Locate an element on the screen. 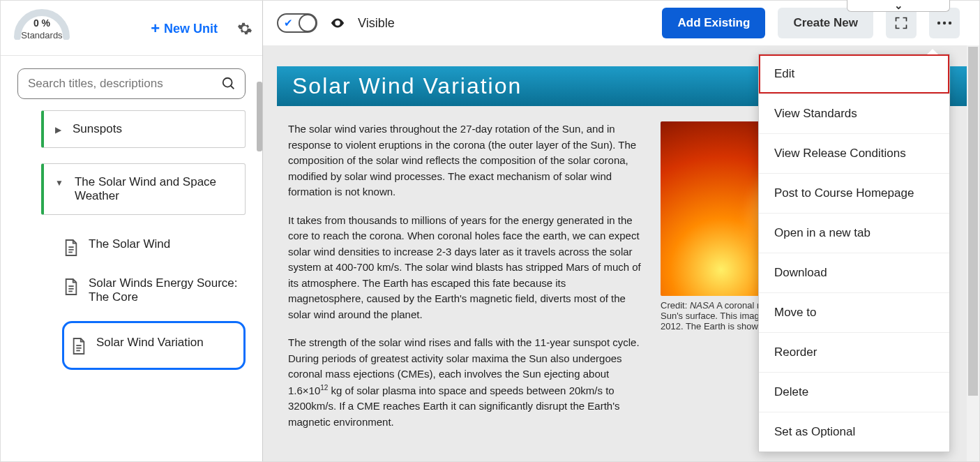 The width and height of the screenshot is (980, 462). page-label: Solar Wind Variation is located at coordinates (150, 343).